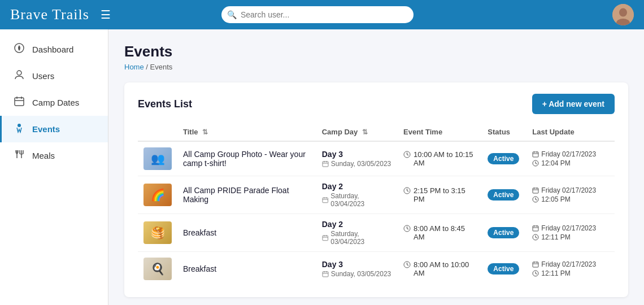 The width and height of the screenshot is (644, 305). Describe the element at coordinates (19, 156) in the screenshot. I see `meals-icon` at that location.